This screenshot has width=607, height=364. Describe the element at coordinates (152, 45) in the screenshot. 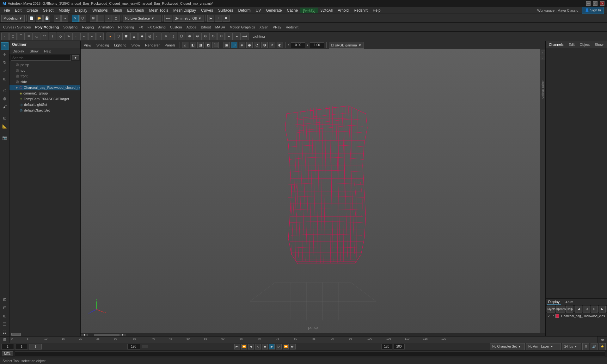

I see `vp-menu-renderer: Renderer` at that location.